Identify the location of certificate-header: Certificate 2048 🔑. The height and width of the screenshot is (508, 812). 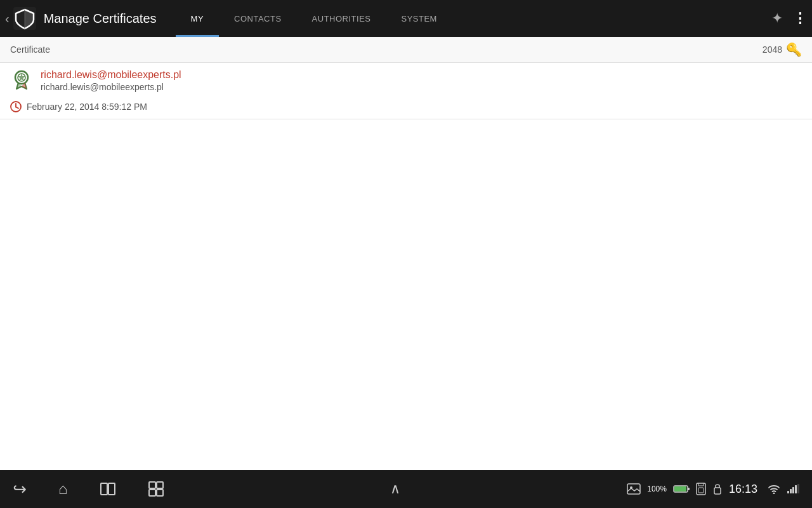
(406, 50).